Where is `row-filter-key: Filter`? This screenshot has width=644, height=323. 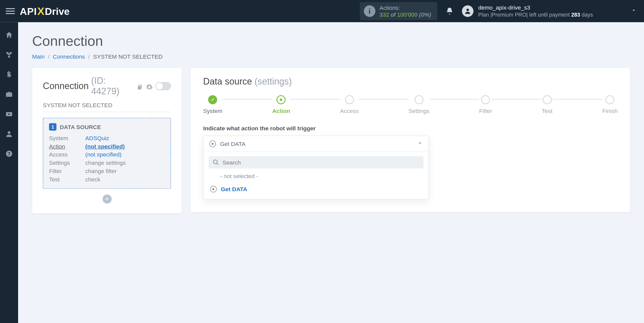 row-filter-key: Filter is located at coordinates (67, 171).